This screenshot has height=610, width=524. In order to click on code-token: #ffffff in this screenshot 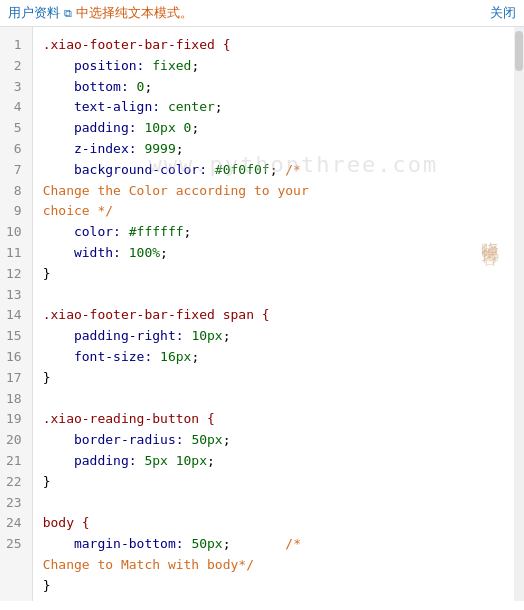, I will do `click(156, 232)`.